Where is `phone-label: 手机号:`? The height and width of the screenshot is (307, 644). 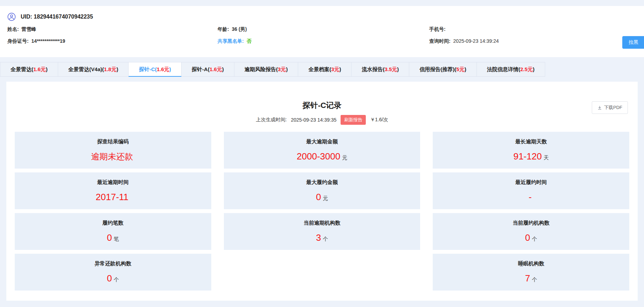
phone-label: 手机号: is located at coordinates (437, 29).